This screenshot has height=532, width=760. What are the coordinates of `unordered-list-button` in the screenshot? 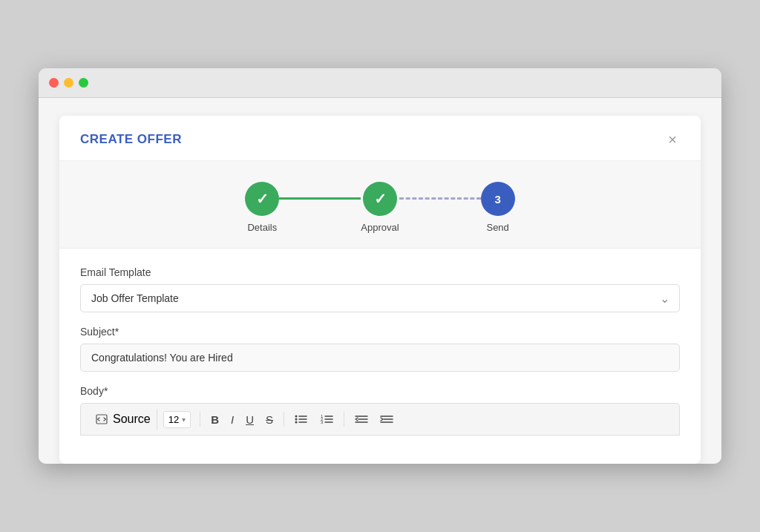 It's located at (301, 419).